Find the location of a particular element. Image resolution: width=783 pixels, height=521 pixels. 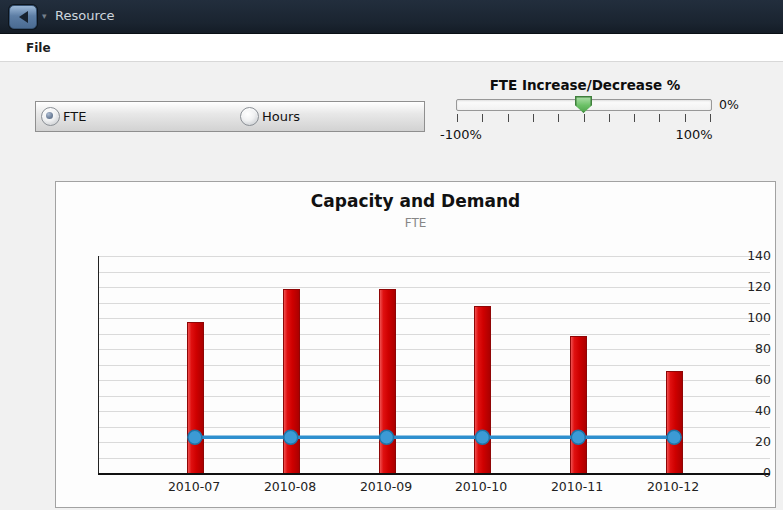

back-button is located at coordinates (23, 17).